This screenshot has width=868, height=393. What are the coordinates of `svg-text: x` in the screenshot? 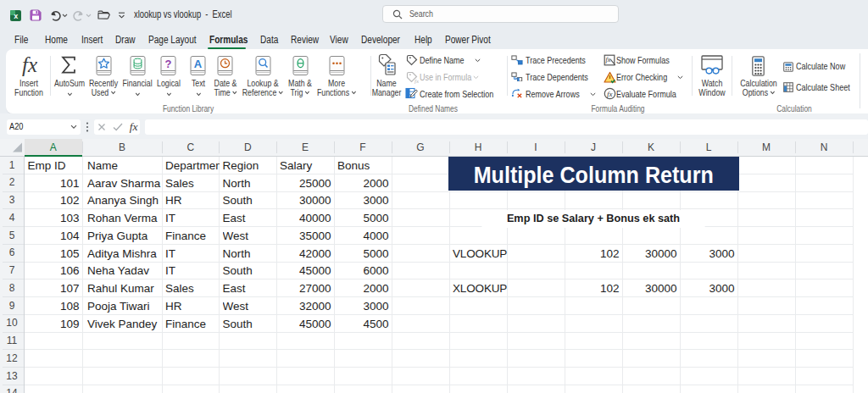 It's located at (15, 16).